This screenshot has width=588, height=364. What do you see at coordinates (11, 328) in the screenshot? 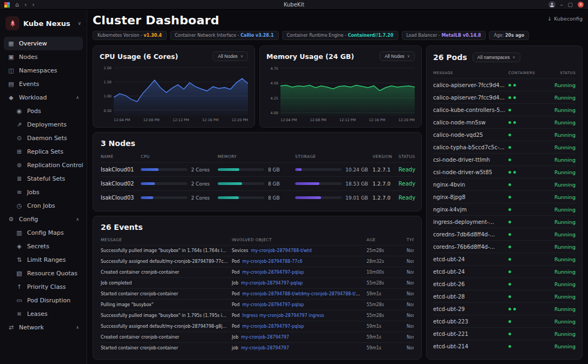
I see `network-icon: ⇄` at bounding box center [11, 328].